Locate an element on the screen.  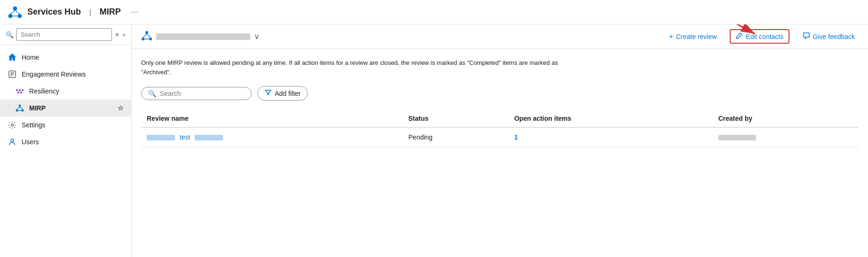
settings-icon is located at coordinates (12, 125).